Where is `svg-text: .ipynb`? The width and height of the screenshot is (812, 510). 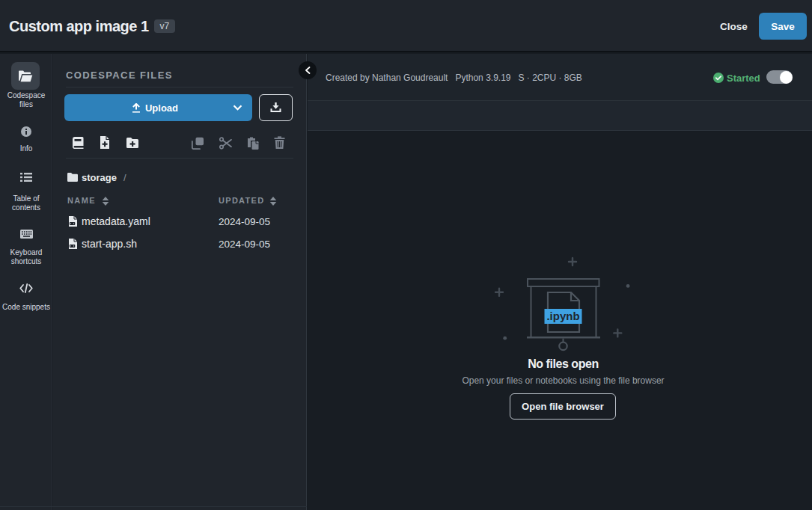 svg-text: .ipynb is located at coordinates (563, 316).